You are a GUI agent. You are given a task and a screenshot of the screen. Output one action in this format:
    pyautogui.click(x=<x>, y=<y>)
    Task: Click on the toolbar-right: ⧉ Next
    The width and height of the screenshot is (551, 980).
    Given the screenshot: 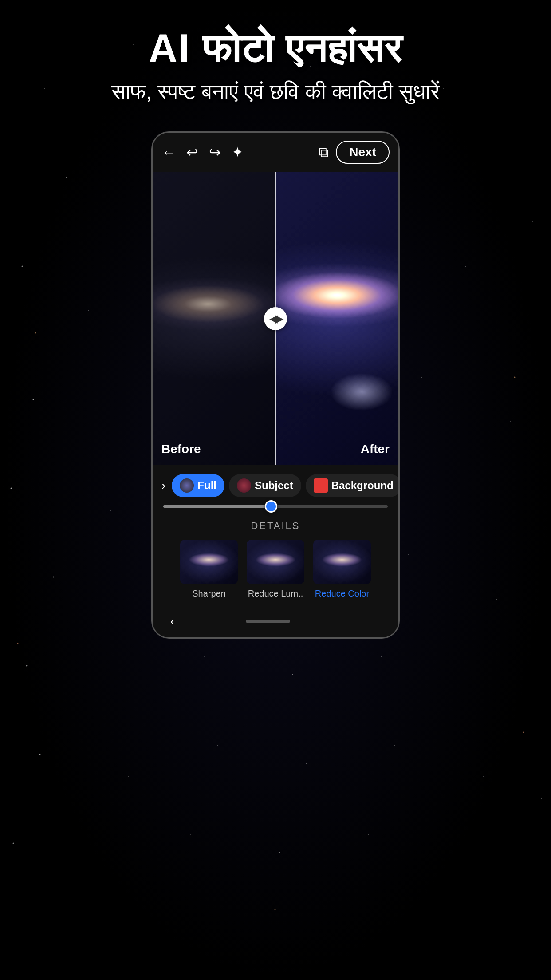 What is the action you would take?
    pyautogui.click(x=354, y=152)
    